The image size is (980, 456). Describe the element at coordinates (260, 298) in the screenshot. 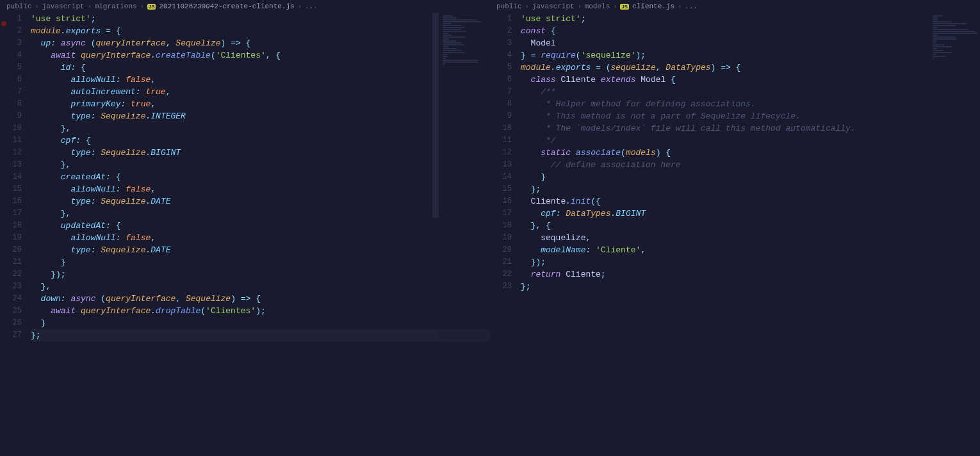

I see `code-line: down: async (queryInterface, Sequelize) …` at that location.